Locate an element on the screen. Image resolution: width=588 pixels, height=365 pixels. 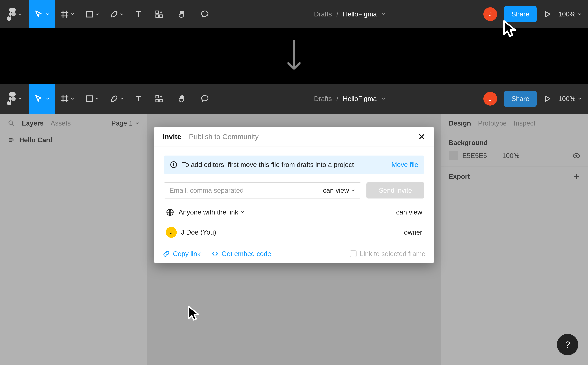
send-invite-label: Send invite is located at coordinates (395, 190).